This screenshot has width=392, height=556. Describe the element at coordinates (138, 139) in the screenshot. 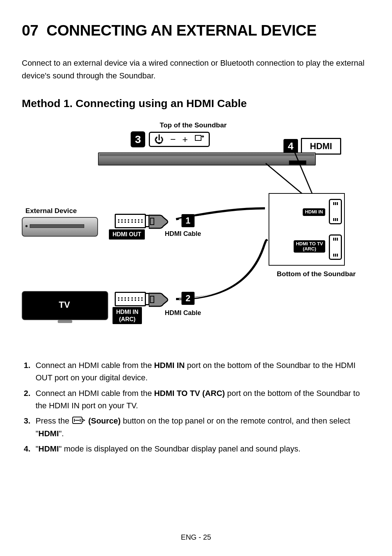

I see `callout-3: 3` at that location.